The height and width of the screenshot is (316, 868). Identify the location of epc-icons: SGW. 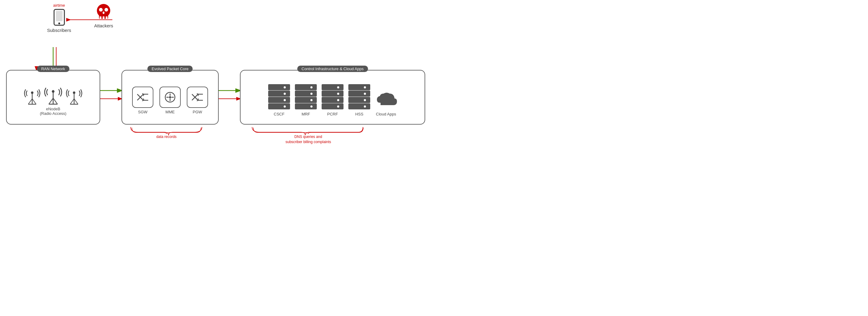
(170, 100).